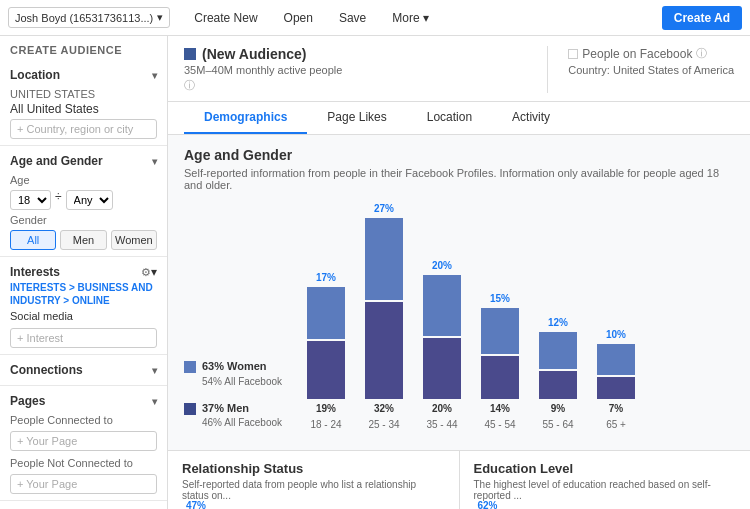  I want to click on bottom-cards: Relationship Status Self-reported data f…, so click(459, 480).